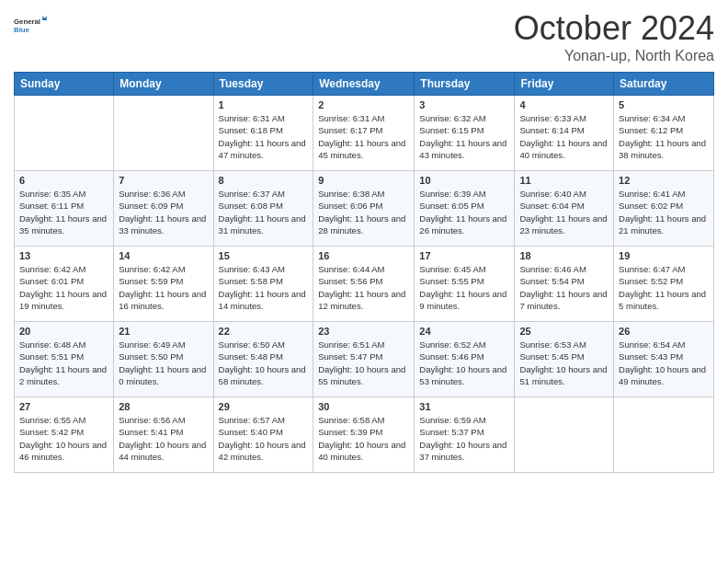  Describe the element at coordinates (364, 85) in the screenshot. I see `header-wednesday: Wednesday` at that location.